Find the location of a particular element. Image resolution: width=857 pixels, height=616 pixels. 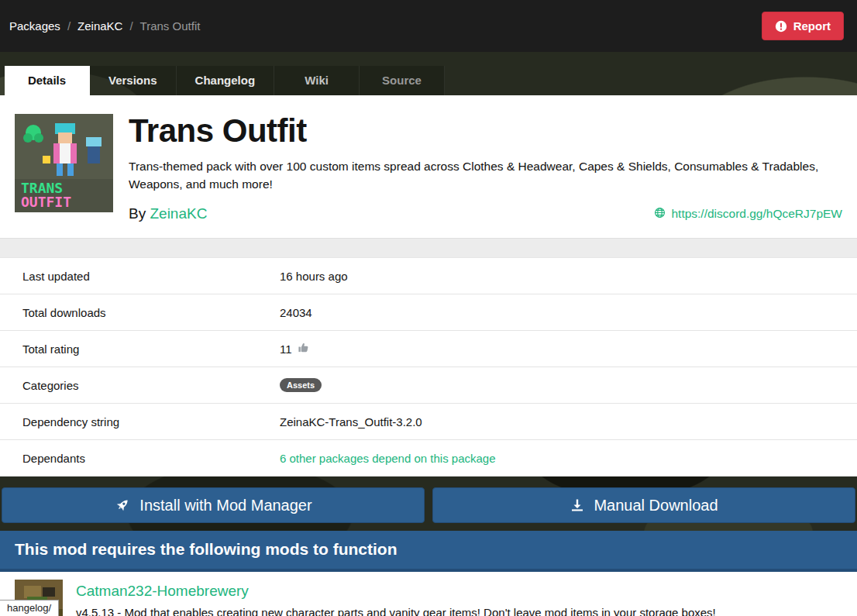

category-badge: Assets is located at coordinates (301, 385).